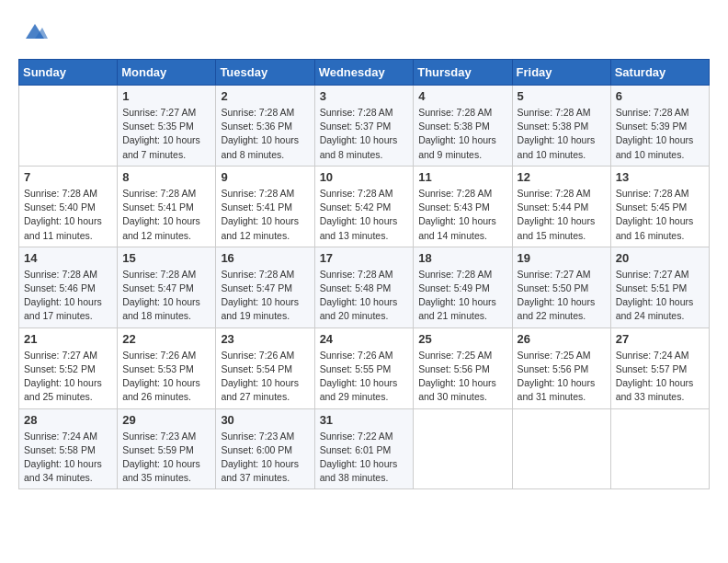  Describe the element at coordinates (364, 339) in the screenshot. I see `day-number: 24` at that location.